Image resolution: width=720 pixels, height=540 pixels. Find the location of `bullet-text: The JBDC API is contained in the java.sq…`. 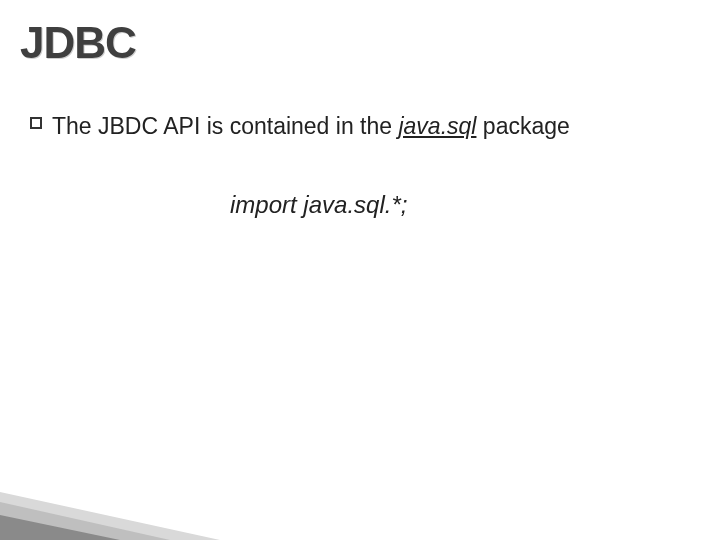

bullet-text: The JBDC API is contained in the java.sq… is located at coordinates (311, 126).